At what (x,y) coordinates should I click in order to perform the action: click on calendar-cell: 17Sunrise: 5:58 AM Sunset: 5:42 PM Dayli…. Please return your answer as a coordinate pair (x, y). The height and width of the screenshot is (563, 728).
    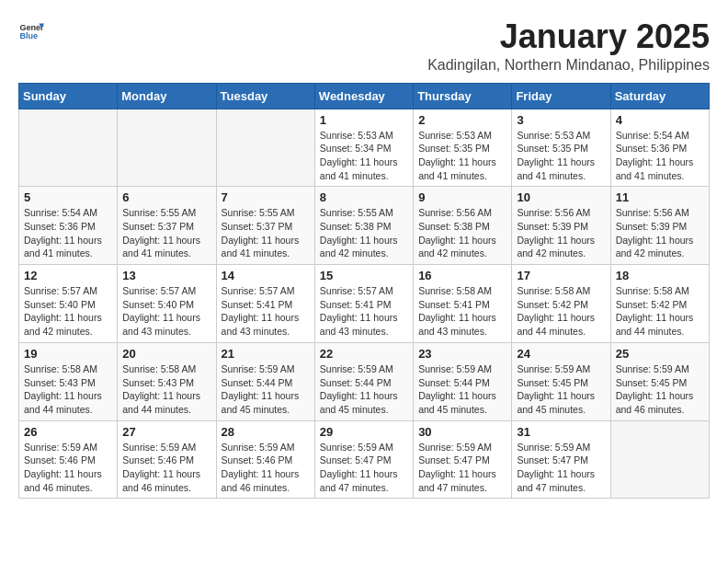
    Looking at the image, I should click on (561, 304).